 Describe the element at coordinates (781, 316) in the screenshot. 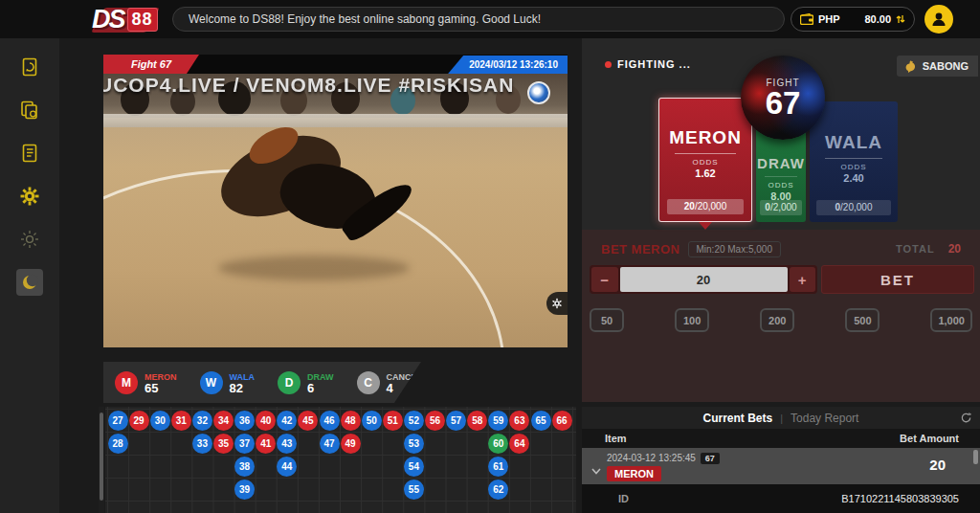

I see `bet-controls: BET MERON Min:20 Max:5,000 TOTAL 20 − + …` at that location.